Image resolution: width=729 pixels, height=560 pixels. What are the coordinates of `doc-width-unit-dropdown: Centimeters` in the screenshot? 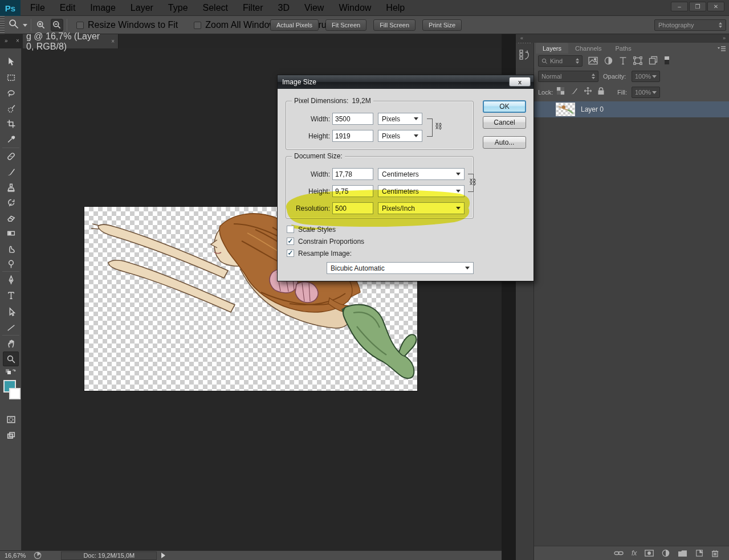 It's located at (421, 174).